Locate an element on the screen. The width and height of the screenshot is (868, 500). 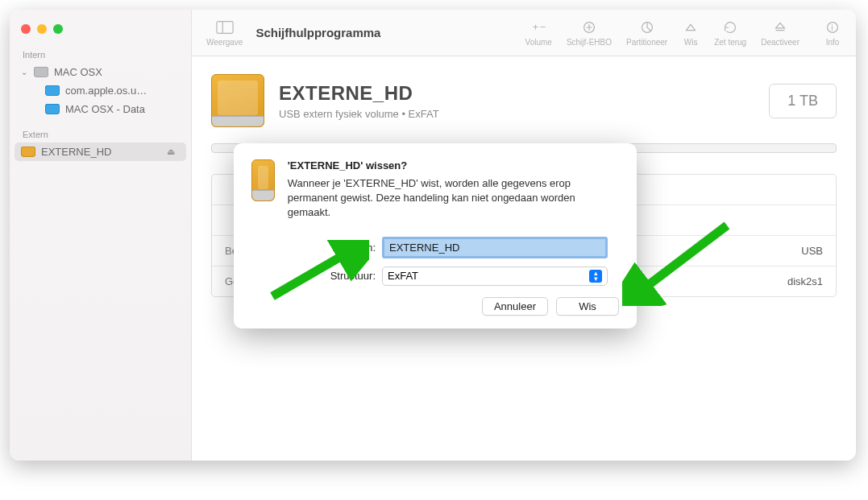
volume-subtitle: USB extern fysiek volume • ExFAT is located at coordinates (359, 114).